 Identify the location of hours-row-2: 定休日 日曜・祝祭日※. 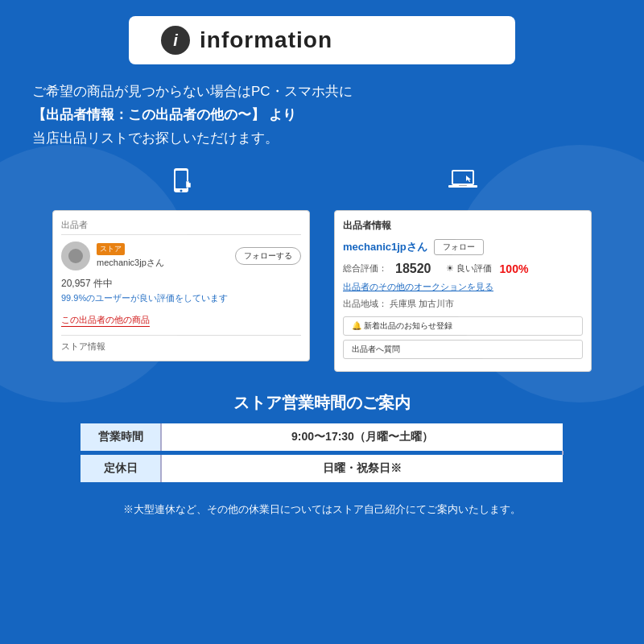
(322, 469).